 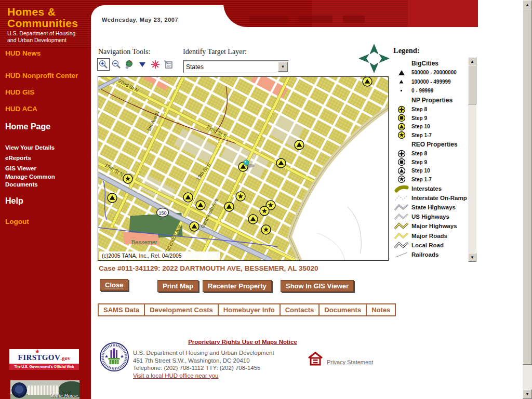 I want to click on whitehouse-label: White House, so click(x=64, y=396).